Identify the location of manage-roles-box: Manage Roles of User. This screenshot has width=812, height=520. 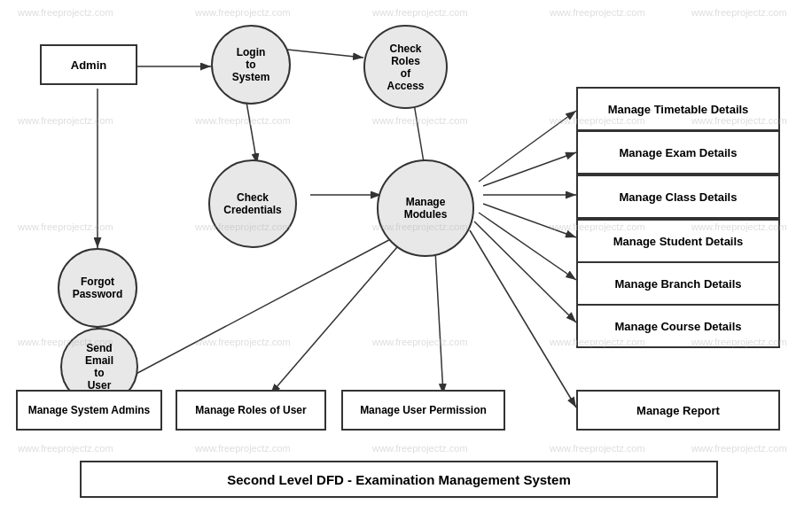
(251, 410).